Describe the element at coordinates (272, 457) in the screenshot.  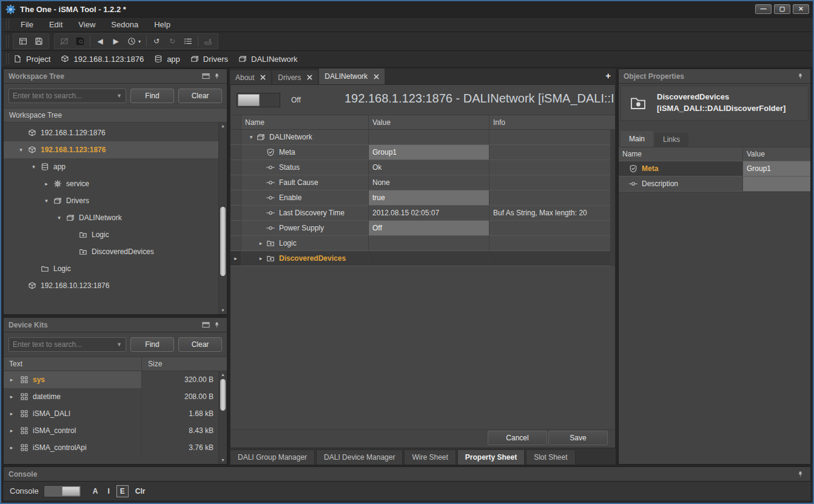
I see `view-tab-dali-group-manager: DALI Group Manager` at that location.